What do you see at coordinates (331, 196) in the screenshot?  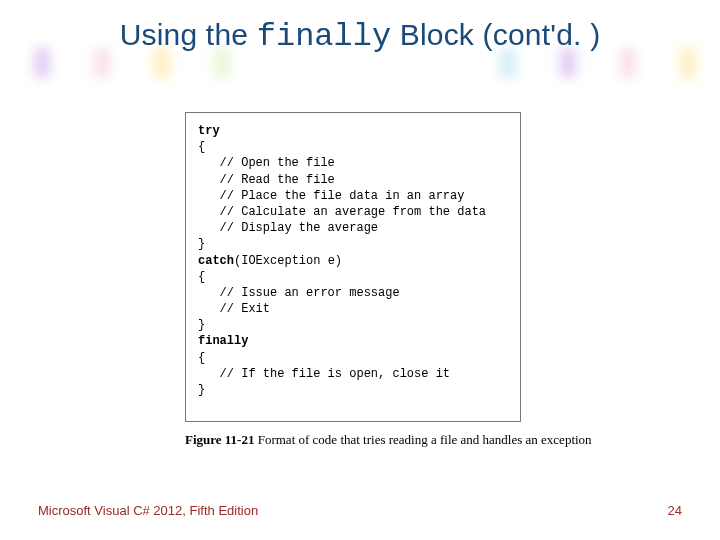 I see `code-line: // Place the file data in an array` at bounding box center [331, 196].